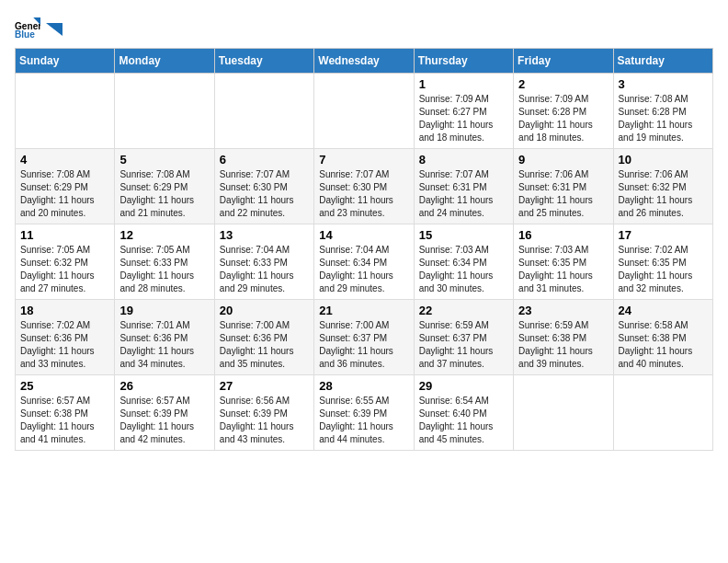  I want to click on day-header-friday: Friday, so click(563, 61).